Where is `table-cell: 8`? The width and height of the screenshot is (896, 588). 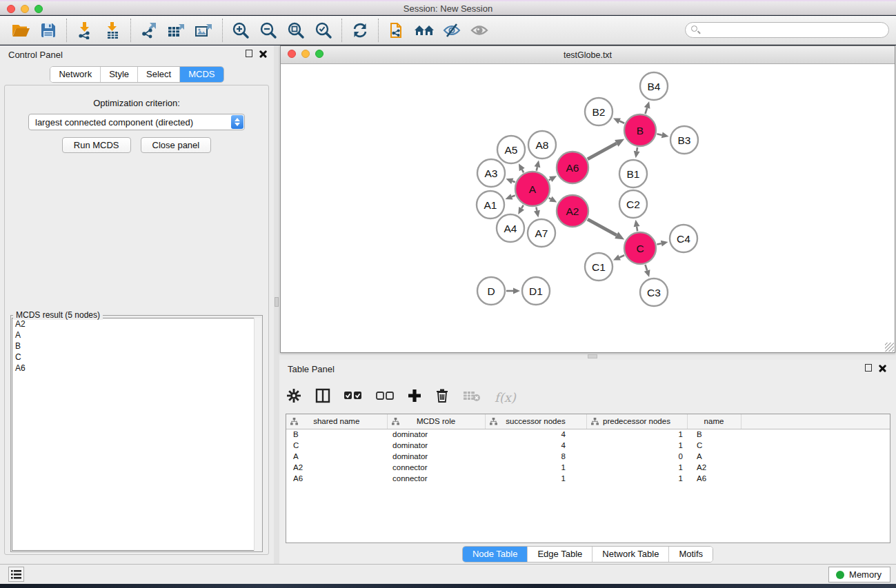
table-cell: 8 is located at coordinates (535, 456).